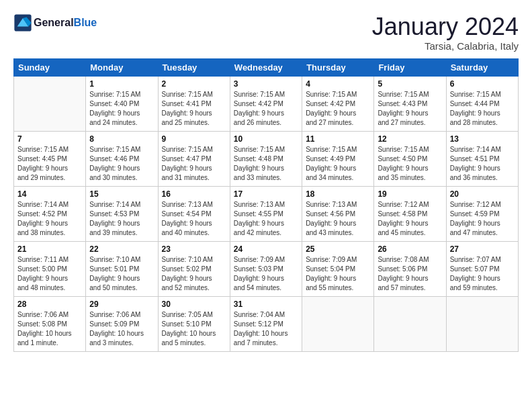 The image size is (532, 411). I want to click on day-cell: 31Sunrise: 7:04 AMSunset: 5:12 PMDayligh…, so click(266, 324).